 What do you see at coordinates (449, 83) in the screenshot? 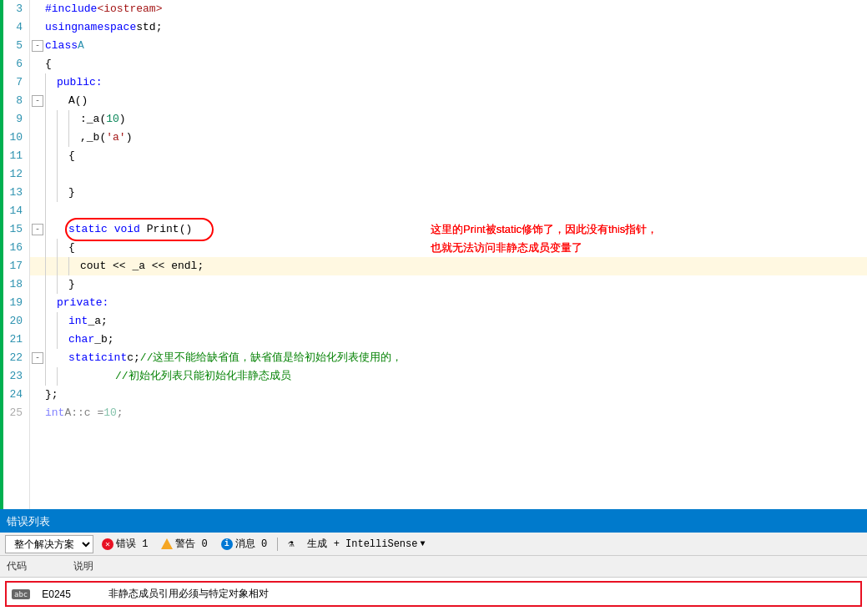
I see `code-line-7: public:` at bounding box center [449, 83].